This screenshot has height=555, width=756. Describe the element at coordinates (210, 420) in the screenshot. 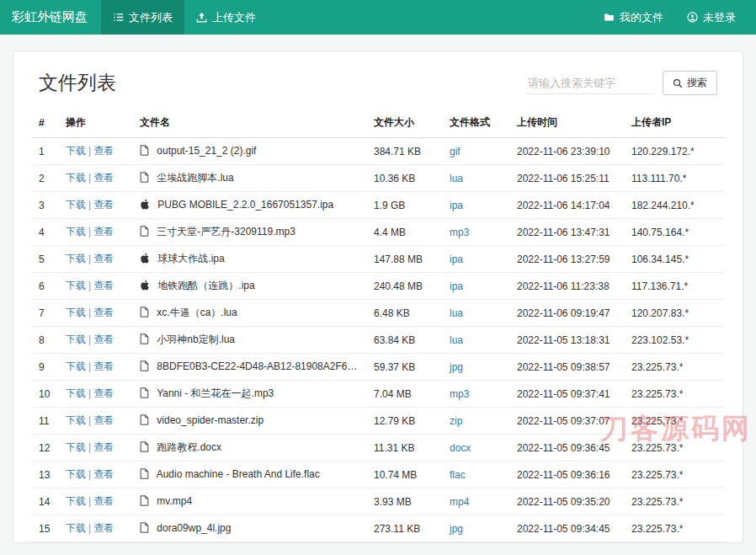

I see `file-name: video_spider-master.zip` at that location.